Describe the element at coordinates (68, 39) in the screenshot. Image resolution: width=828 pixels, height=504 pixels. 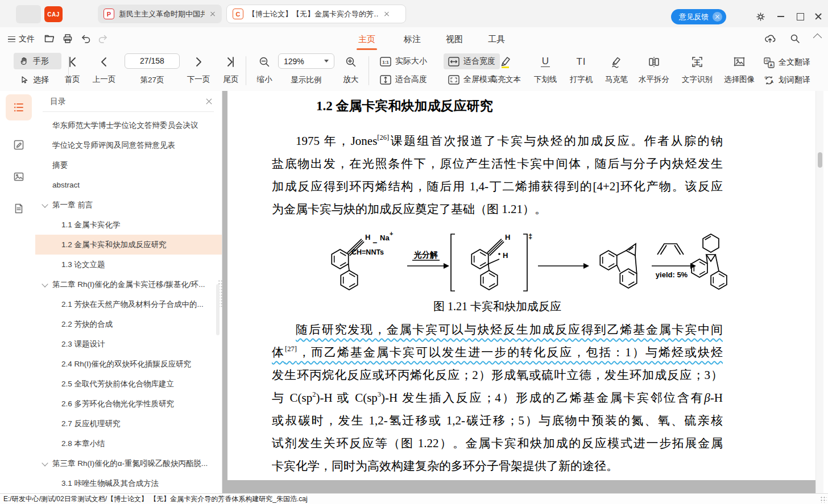
I see `printer-icon` at that location.